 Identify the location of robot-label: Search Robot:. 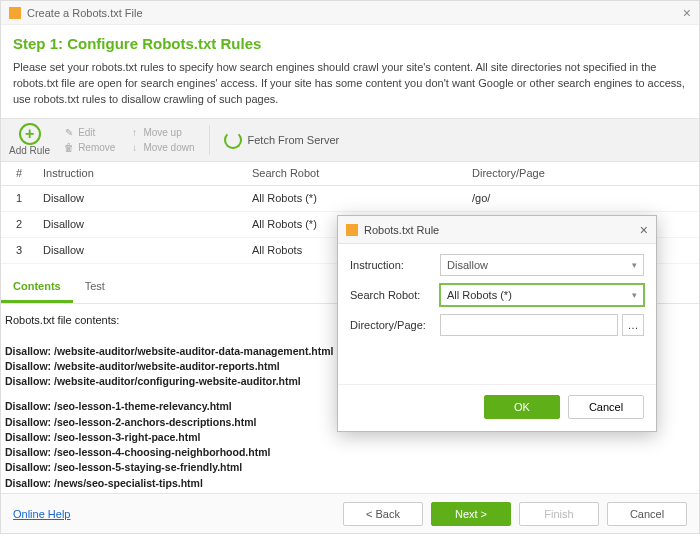
(395, 295).